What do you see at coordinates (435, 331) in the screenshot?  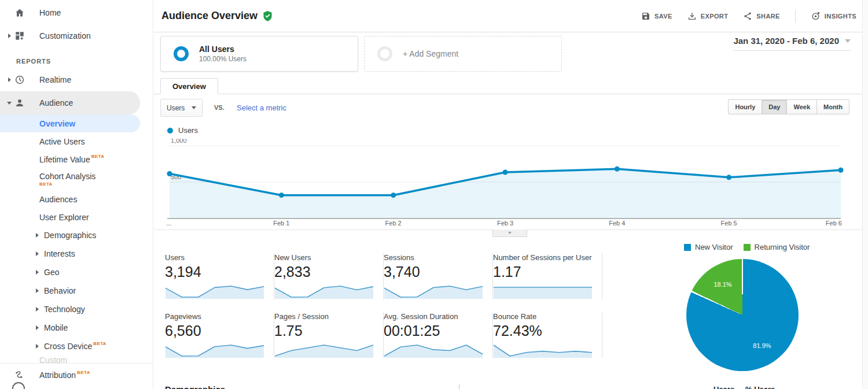 I see `metric-value: 00:01:25` at bounding box center [435, 331].